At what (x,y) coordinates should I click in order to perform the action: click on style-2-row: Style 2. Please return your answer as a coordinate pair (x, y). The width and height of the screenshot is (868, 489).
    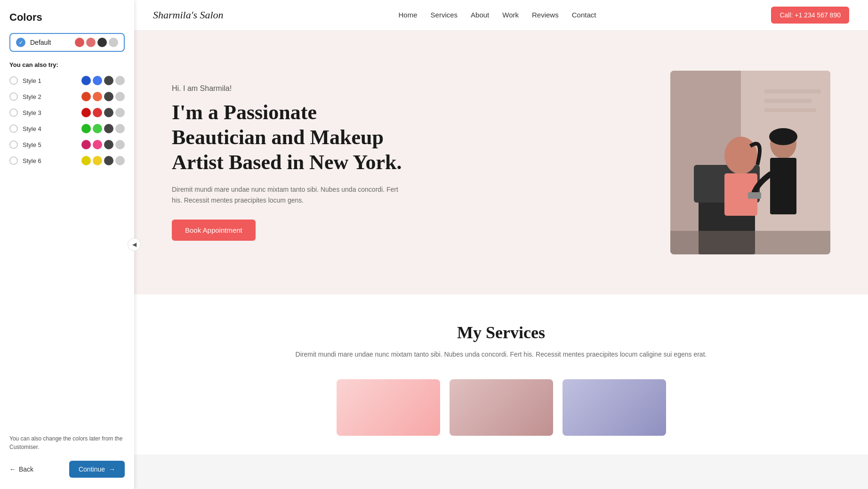
    Looking at the image, I should click on (67, 97).